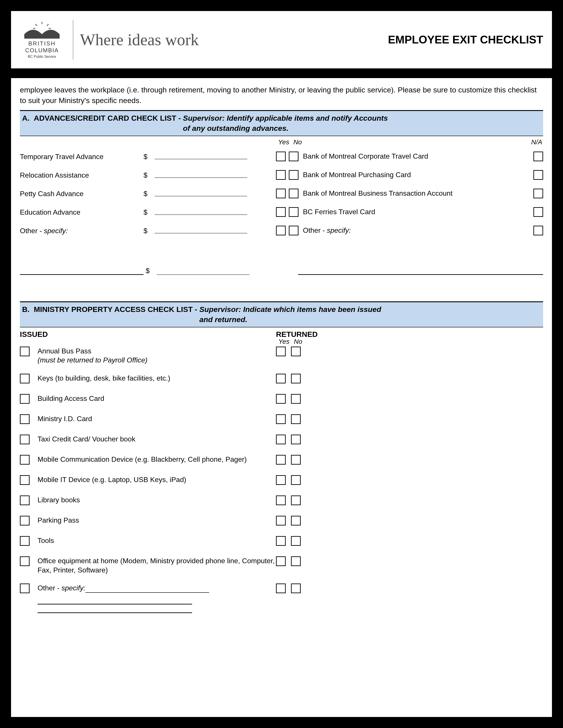 The height and width of the screenshot is (728, 563). Describe the element at coordinates (42, 50) in the screenshot. I see `logo-line2: COLUMBIA` at that location.